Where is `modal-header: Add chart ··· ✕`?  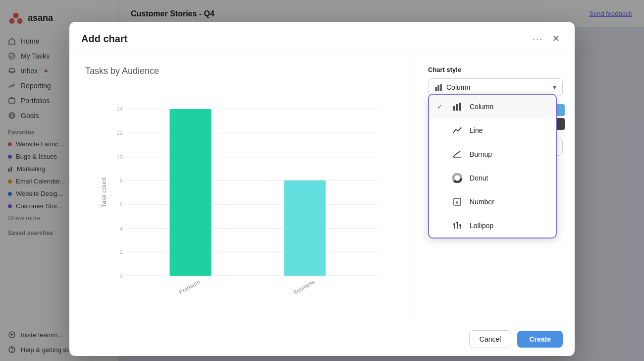 modal-header: Add chart ··· ✕ is located at coordinates (322, 38).